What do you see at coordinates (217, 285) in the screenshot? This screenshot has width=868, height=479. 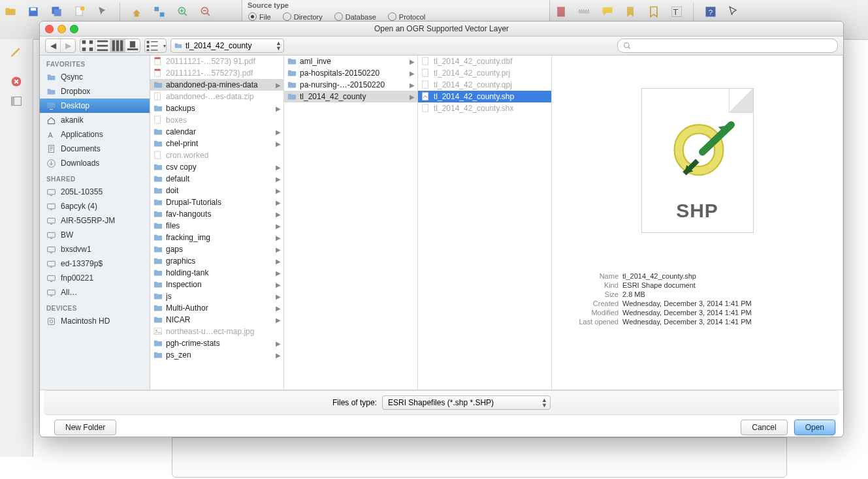 I see `file-row: Inspection▶` at bounding box center [217, 285].